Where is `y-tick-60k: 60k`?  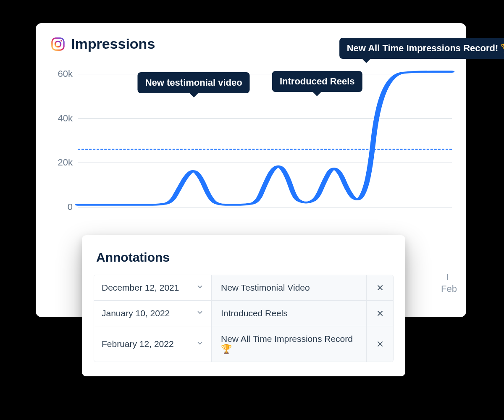
y-tick-60k: 60k is located at coordinates (66, 74).